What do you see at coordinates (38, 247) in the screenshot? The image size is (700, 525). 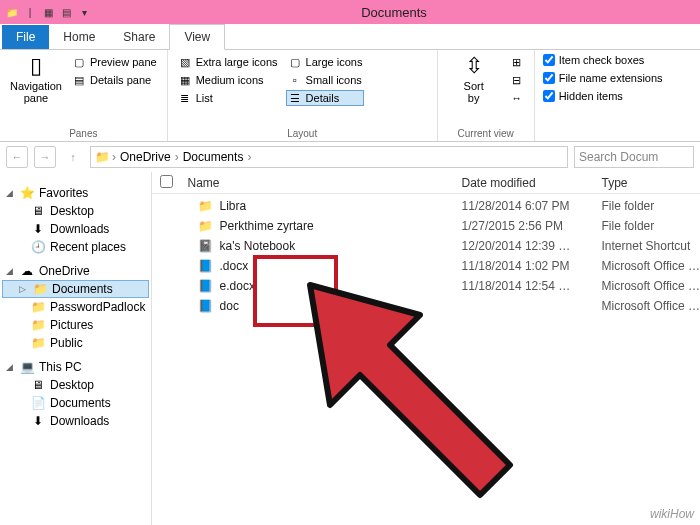 I see `recent-icon: 🕘` at bounding box center [38, 247].